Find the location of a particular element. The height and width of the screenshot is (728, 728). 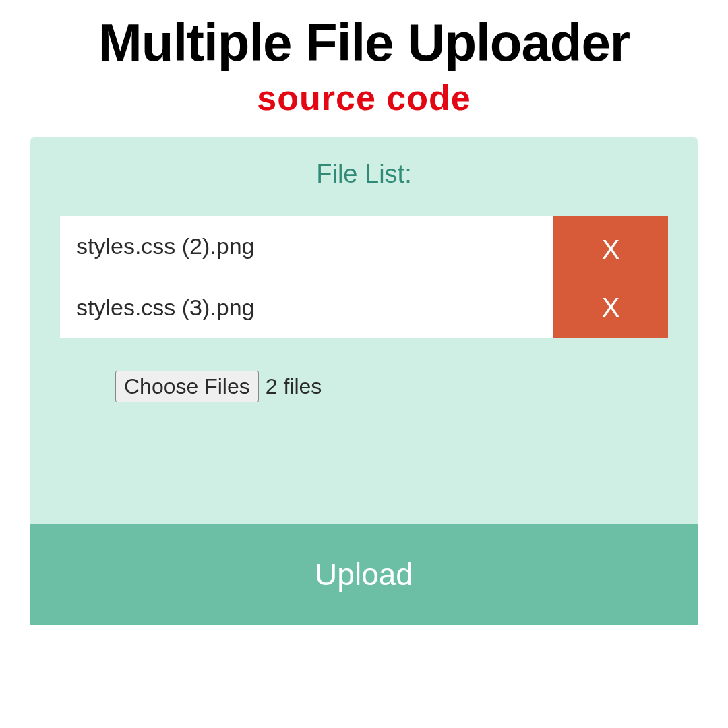

upload-button: Upload is located at coordinates (364, 574).